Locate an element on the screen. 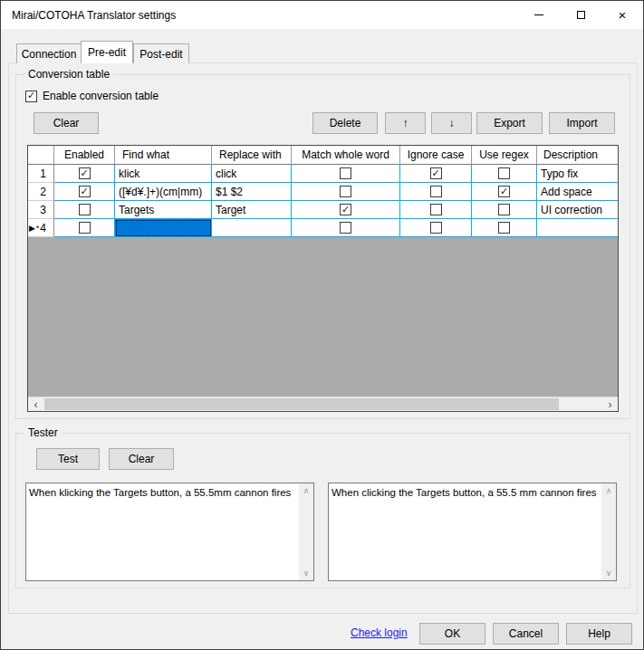 This screenshot has height=650, width=644. help-button: Help is located at coordinates (600, 634).